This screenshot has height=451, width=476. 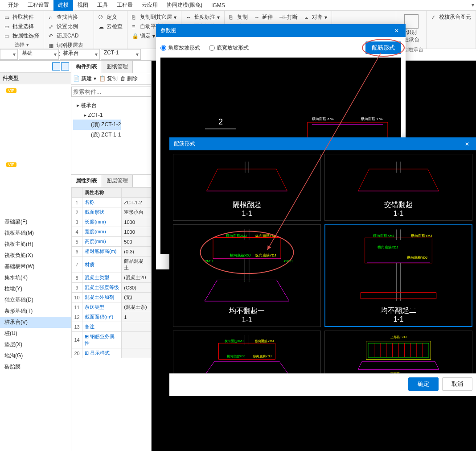 What do you see at coordinates (247, 352) in the screenshot?
I see `rebar-option: 横向面筋XMJ 纵向面筋YMJ 横向底筋XDJ 纵向底筋YDJ` at bounding box center [247, 352].